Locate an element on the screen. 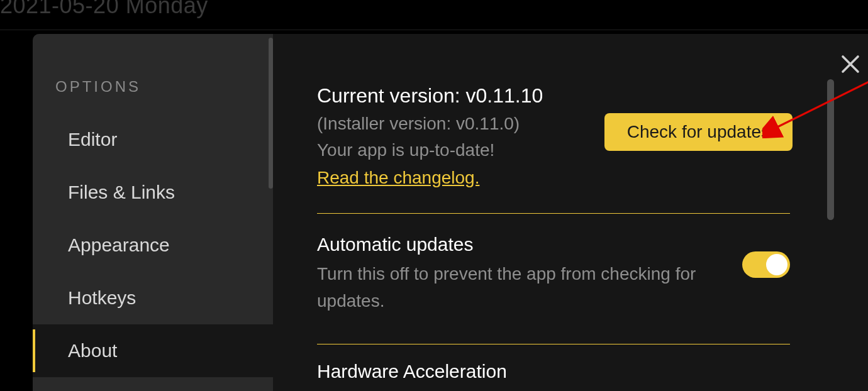 The height and width of the screenshot is (391, 868). current-version-text: Current version: v0.11.10 is located at coordinates (453, 96).